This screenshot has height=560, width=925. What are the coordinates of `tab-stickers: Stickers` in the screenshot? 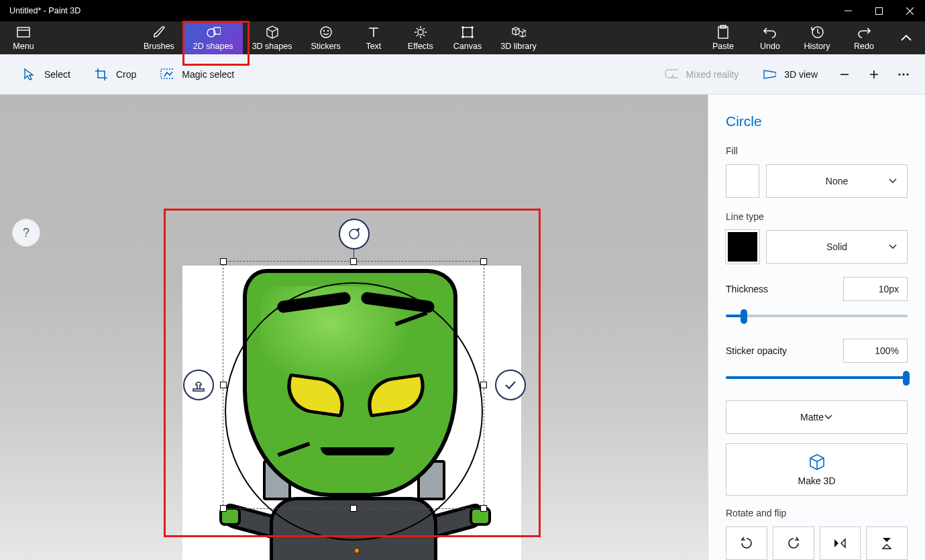 It's located at (325, 38).